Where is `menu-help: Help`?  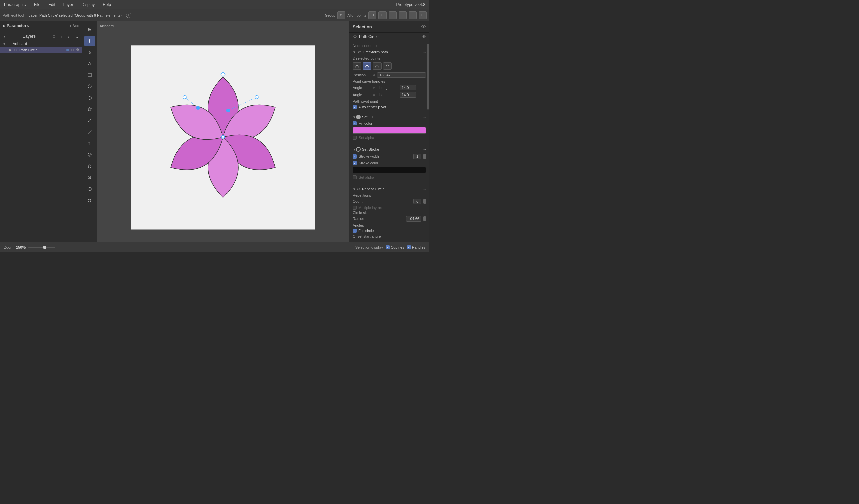 menu-help: Help is located at coordinates (107, 5).